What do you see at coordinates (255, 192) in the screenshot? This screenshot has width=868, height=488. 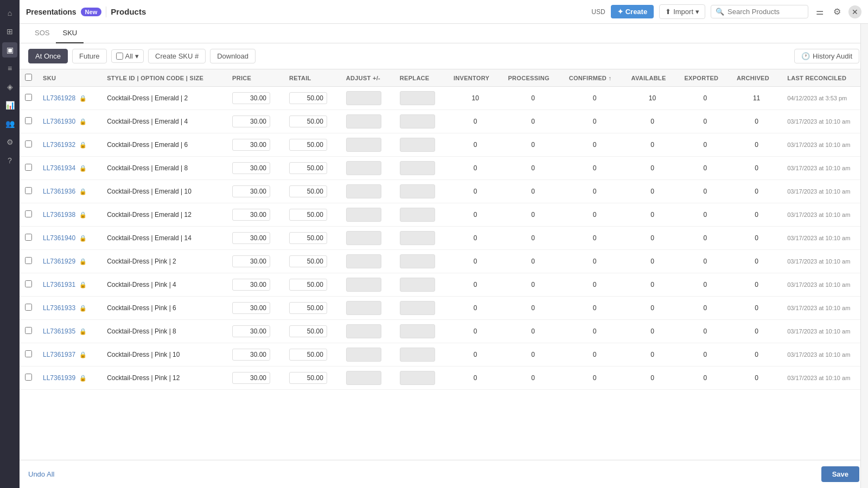 I see `row-price` at bounding box center [255, 192].